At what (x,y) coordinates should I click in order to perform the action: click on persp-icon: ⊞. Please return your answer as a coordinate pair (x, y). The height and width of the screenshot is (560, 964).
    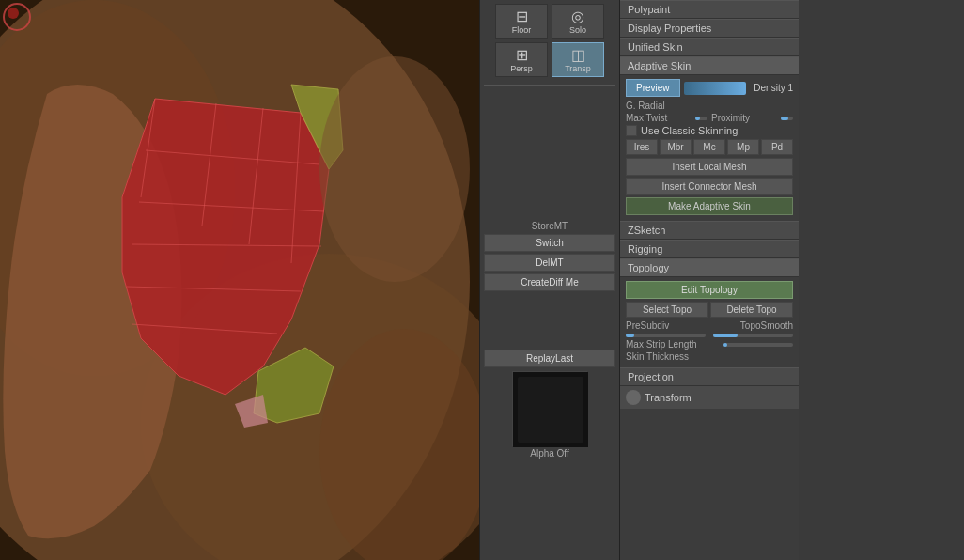
    Looking at the image, I should click on (522, 54).